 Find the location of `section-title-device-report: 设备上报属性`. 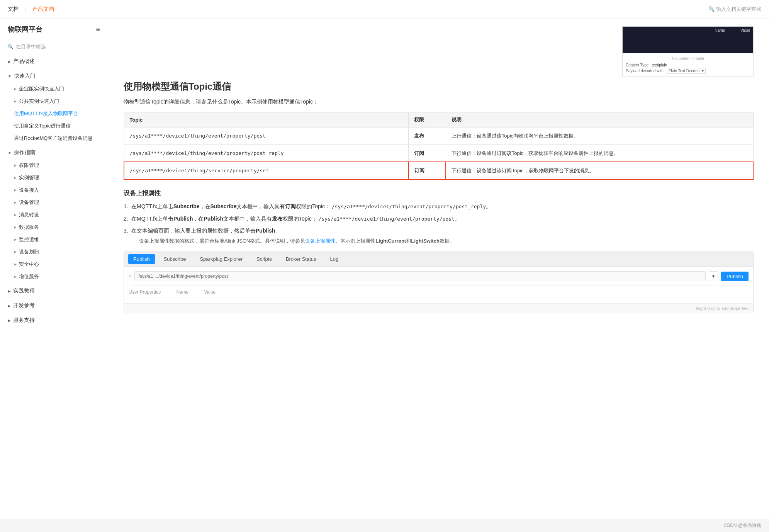

section-title-device-report: 设备上报属性 is located at coordinates (439, 193).